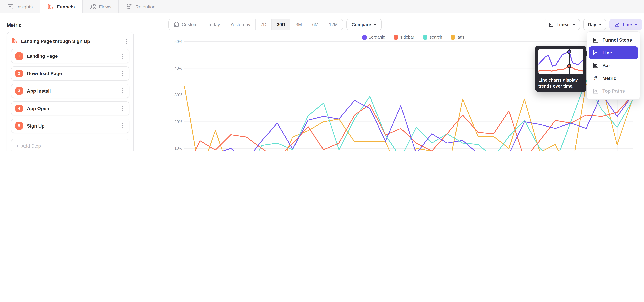 The width and height of the screenshot is (644, 302). What do you see at coordinates (15, 41) in the screenshot?
I see `funnel-metric-icon` at bounding box center [15, 41].